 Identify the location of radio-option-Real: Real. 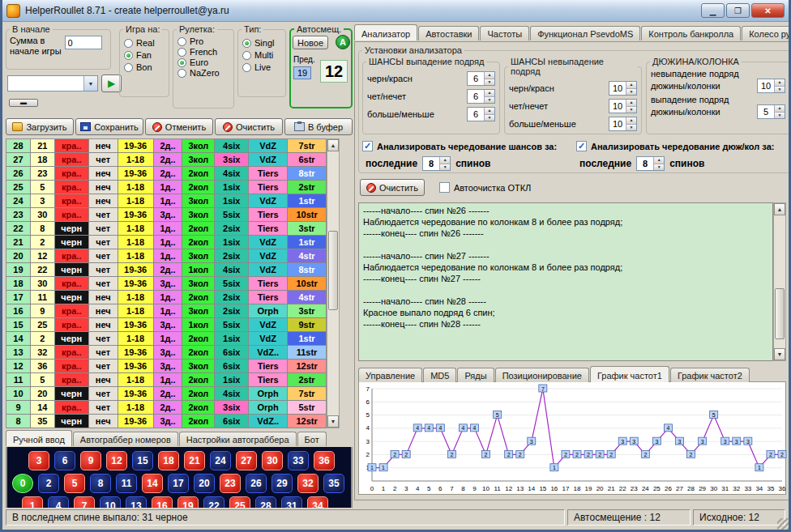
(144, 43).